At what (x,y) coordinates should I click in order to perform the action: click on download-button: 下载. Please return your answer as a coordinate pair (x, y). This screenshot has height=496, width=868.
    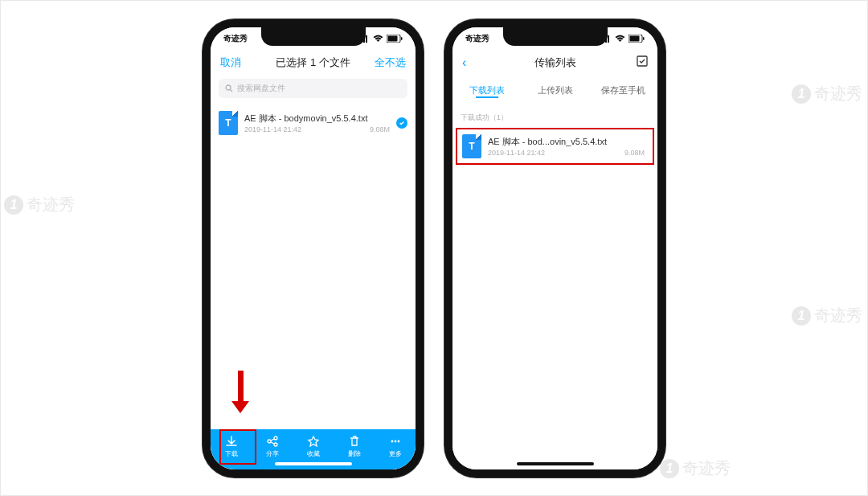
    Looking at the image, I should click on (231, 447).